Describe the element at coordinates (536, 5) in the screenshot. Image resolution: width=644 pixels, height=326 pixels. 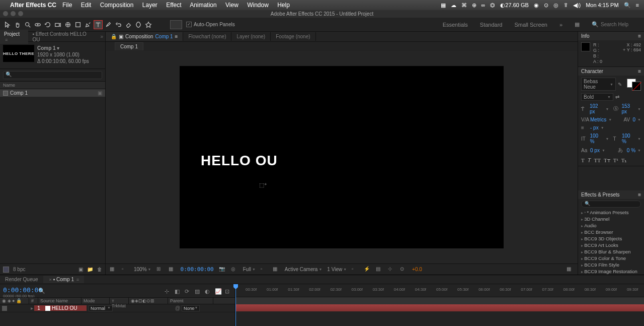
I see `menubar-icon: ◉` at that location.